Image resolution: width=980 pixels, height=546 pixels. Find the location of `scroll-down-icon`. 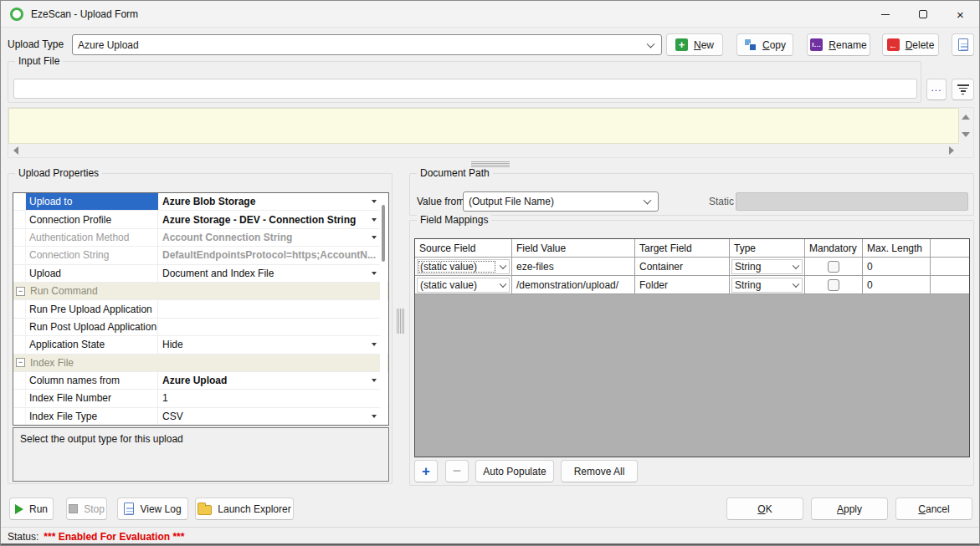

scroll-down-icon is located at coordinates (966, 135).